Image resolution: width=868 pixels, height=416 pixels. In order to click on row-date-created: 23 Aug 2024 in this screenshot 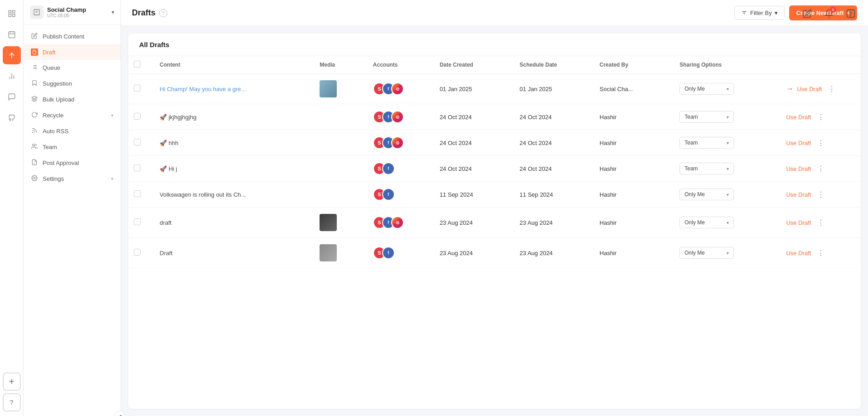, I will do `click(456, 223)`.